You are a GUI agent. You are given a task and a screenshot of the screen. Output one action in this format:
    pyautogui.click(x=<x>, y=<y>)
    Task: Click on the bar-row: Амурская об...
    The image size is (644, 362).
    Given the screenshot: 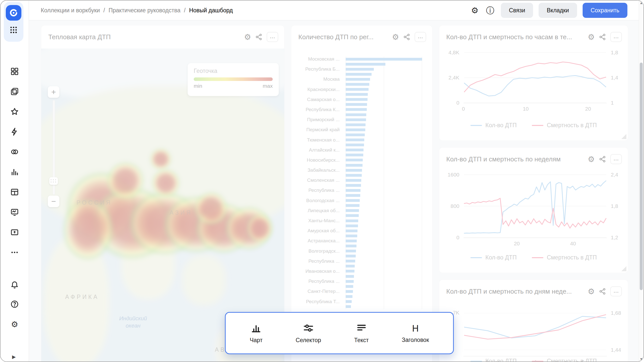 What is the action you would take?
    pyautogui.click(x=360, y=231)
    